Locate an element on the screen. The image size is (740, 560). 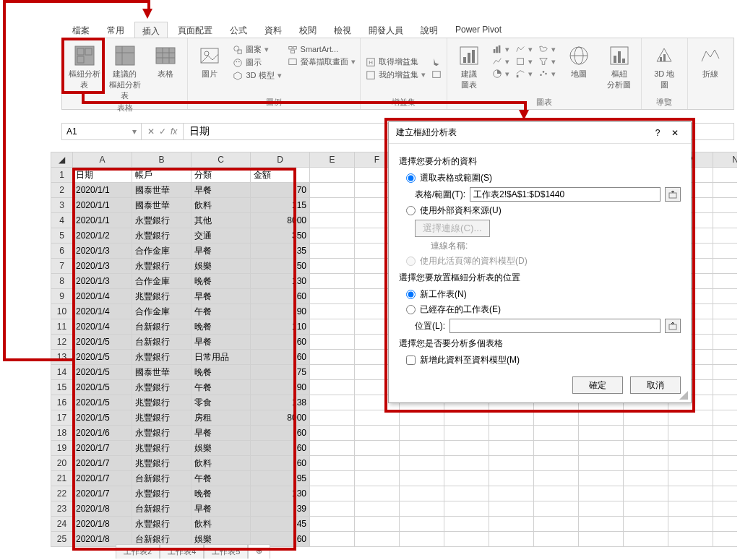
close-button: ✕ is located at coordinates (675, 133).